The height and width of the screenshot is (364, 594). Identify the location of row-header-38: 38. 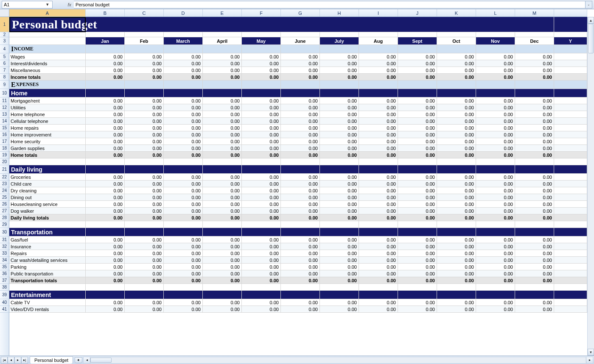
(4, 287).